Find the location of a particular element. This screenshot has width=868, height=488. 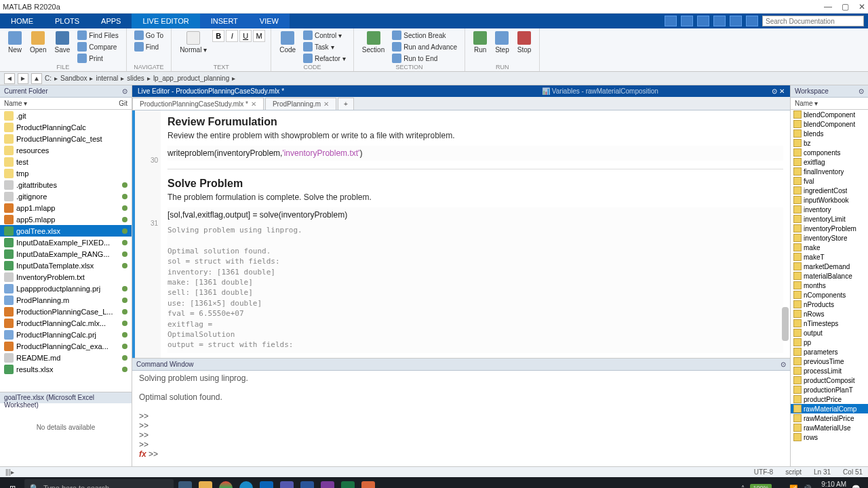

taskbar-app-matlab is located at coordinates (368, 484).